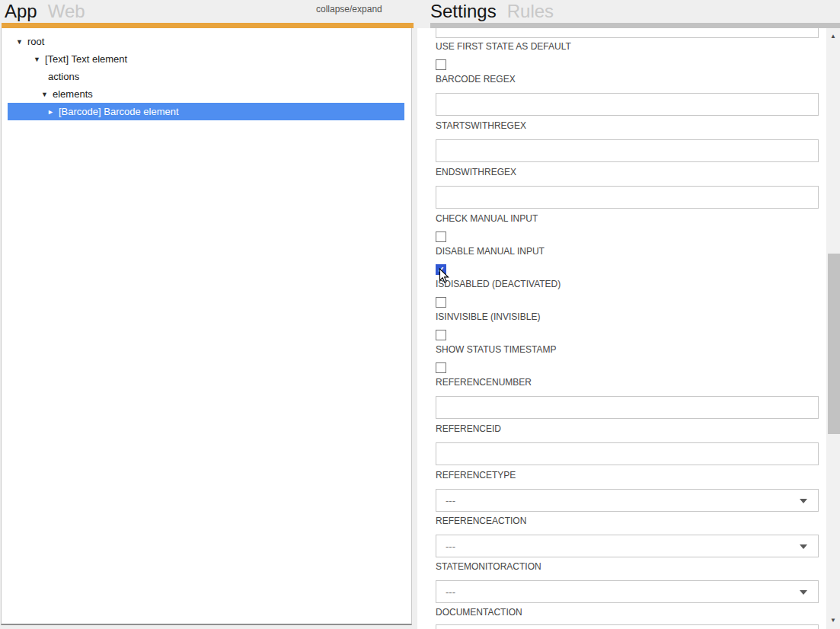 This screenshot has height=629, width=840. Describe the element at coordinates (53, 112) in the screenshot. I see `tree-collapsed-icon: ►` at that location.